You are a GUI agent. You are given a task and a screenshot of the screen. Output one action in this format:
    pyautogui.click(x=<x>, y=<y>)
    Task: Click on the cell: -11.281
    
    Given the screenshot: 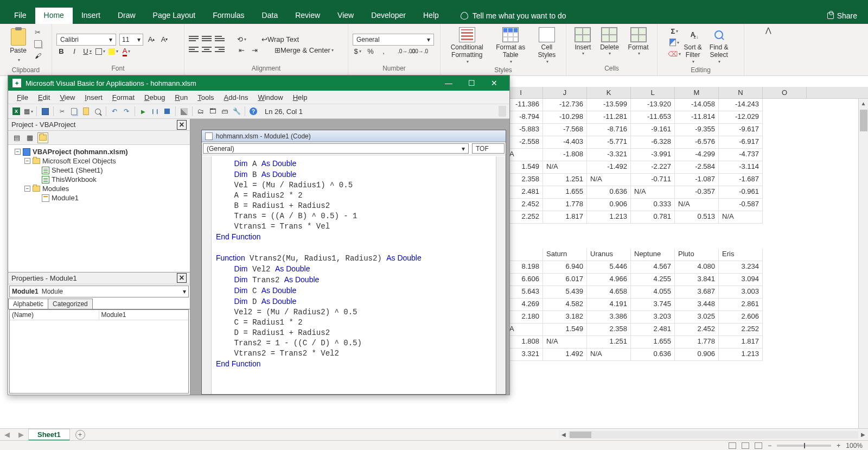 What is the action you would take?
    pyautogui.click(x=609, y=117)
    